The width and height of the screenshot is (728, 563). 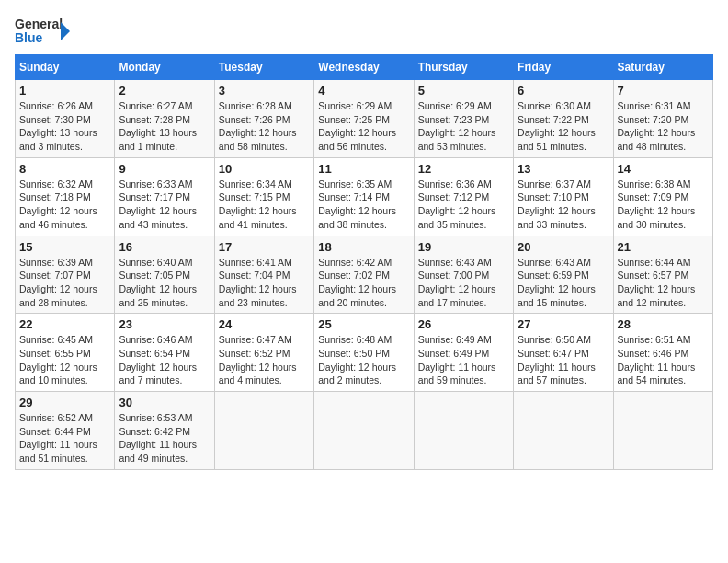 I want to click on calendar-day: 13Sunrise: 6:37 AM Sunset: 7:10 PM Dayli…, so click(x=563, y=197).